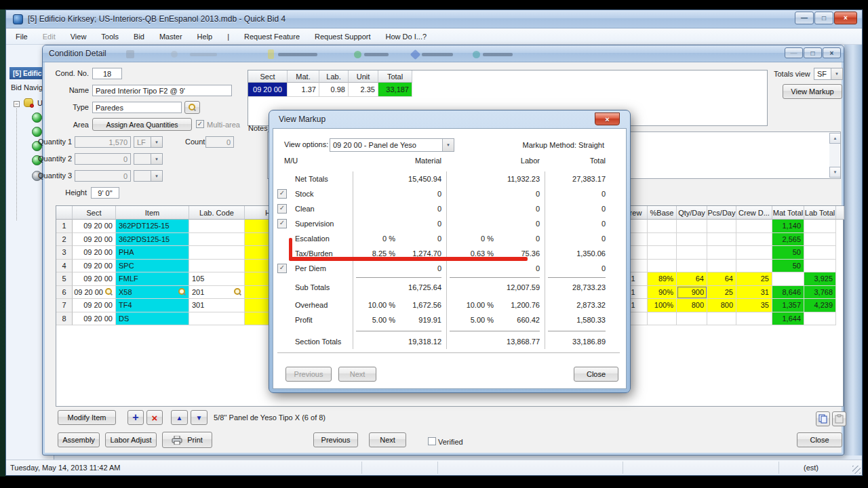  What do you see at coordinates (153, 253) in the screenshot?
I see `item-cell: PHA` at bounding box center [153, 253].